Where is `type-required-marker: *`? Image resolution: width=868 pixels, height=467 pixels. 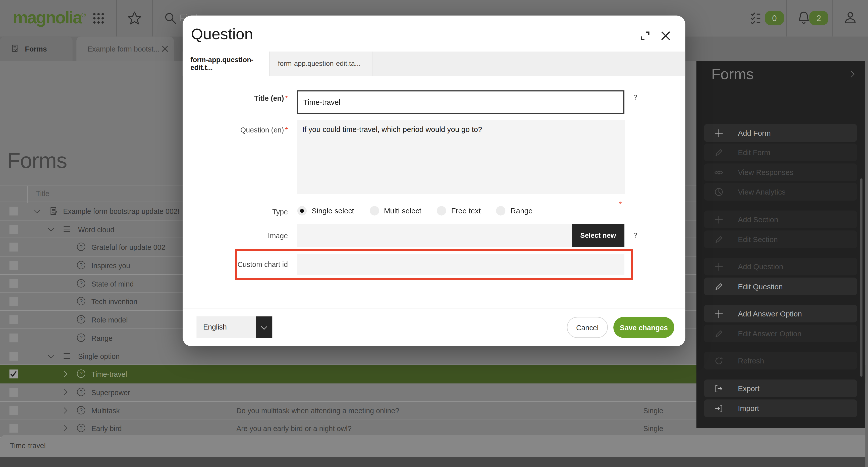 type-required-marker: * is located at coordinates (620, 204).